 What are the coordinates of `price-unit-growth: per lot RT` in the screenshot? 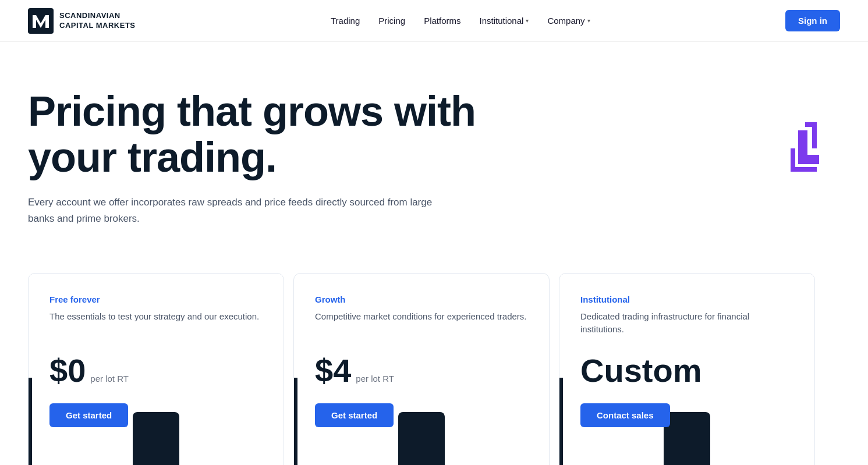 It's located at (375, 378).